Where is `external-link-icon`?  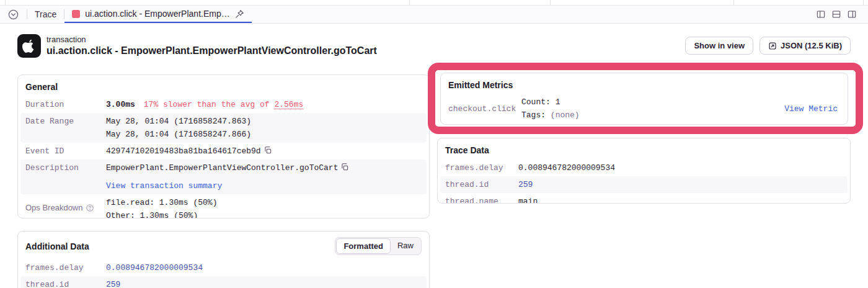
external-link-icon is located at coordinates (773, 46).